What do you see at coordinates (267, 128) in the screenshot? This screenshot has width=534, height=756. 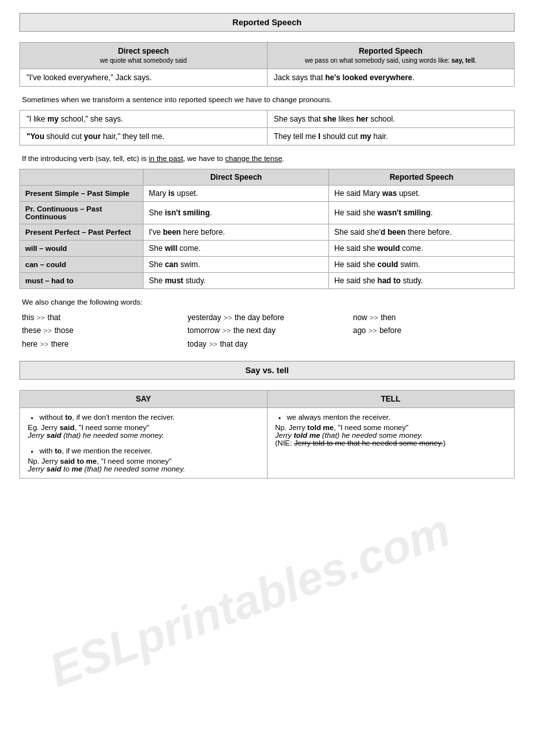 I see `pronoun-table: "I like my school," she says. She says t…` at bounding box center [267, 128].